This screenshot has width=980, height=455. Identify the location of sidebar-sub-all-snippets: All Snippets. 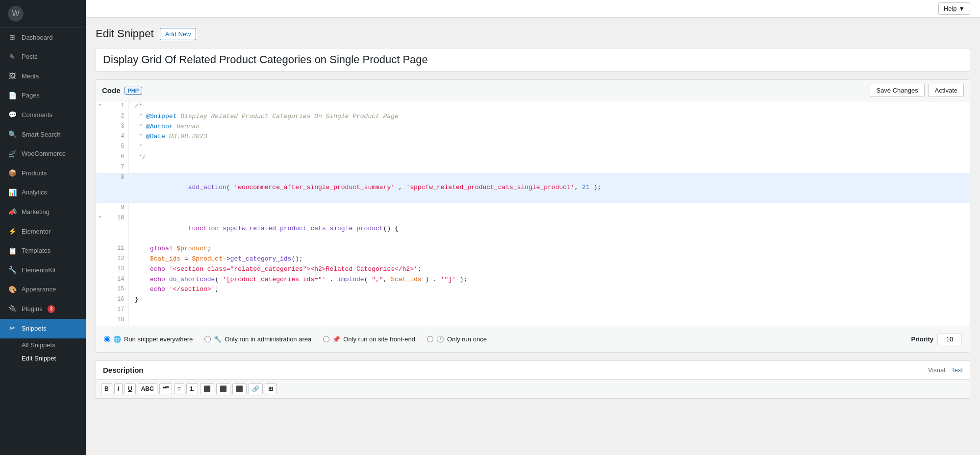
(43, 345).